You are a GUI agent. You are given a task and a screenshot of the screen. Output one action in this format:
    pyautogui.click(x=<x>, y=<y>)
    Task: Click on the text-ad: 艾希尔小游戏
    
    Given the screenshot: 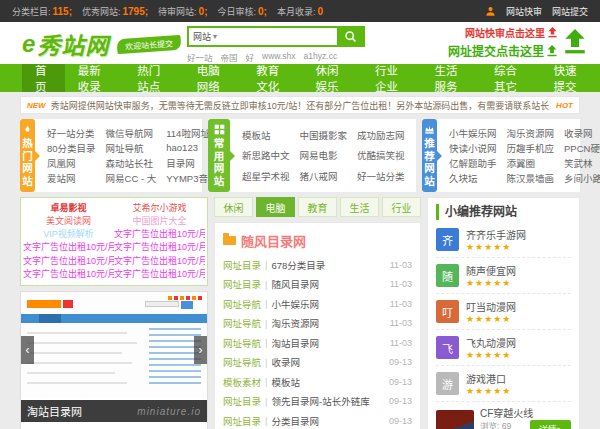 What is the action you would take?
    pyautogui.click(x=160, y=208)
    